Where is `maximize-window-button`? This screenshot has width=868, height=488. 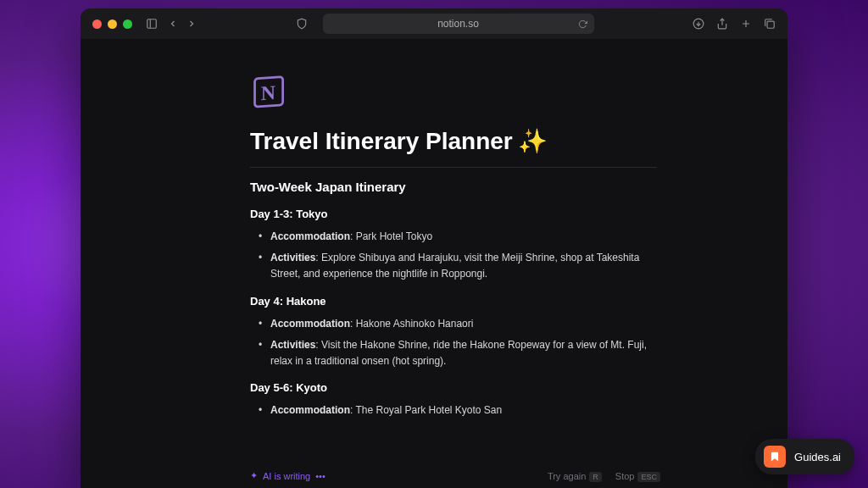
maximize-window-button is located at coordinates (127, 24).